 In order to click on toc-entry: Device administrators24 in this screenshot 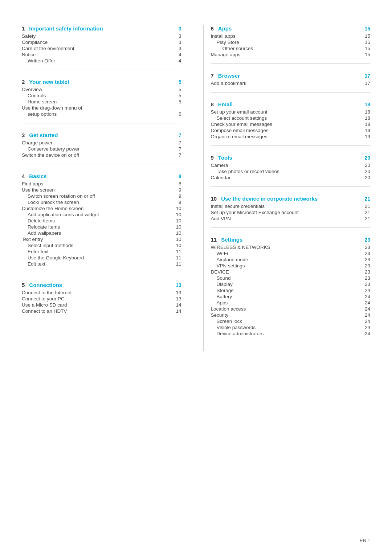, I will do `click(291, 334)`.